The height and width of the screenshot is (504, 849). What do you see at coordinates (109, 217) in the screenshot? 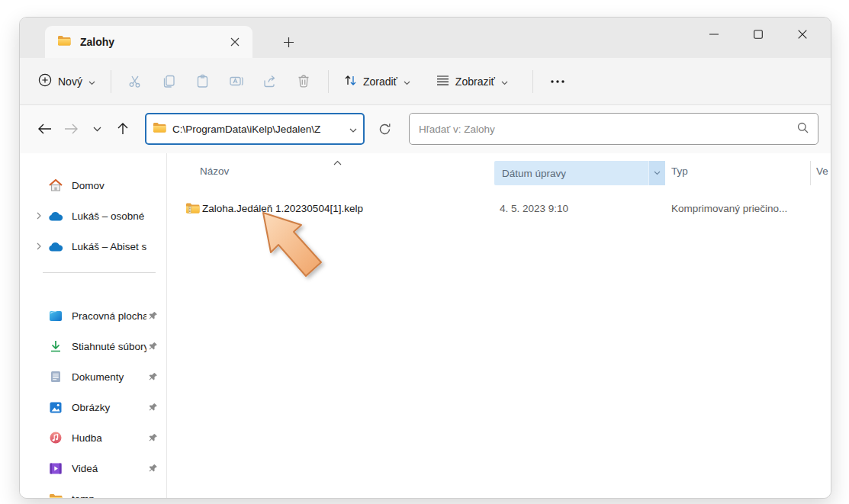
I see `sidebar-item-label: Lukáš – osobné` at bounding box center [109, 217].